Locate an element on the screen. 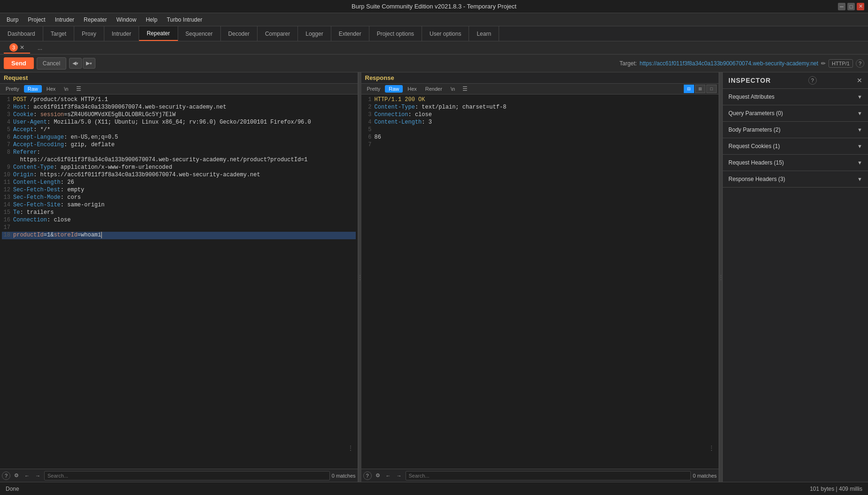 This screenshot has height=495, width=868. res-search-next-icon: → is located at coordinates (399, 476).